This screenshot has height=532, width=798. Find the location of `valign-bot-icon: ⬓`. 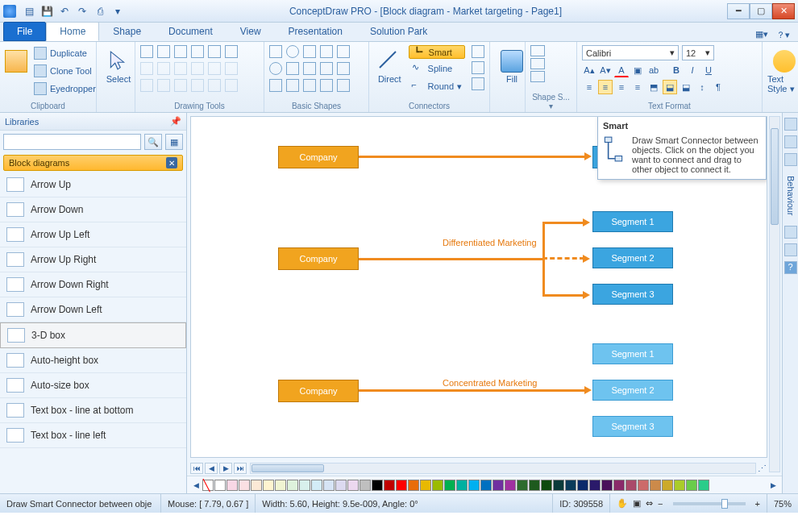

valign-bot-icon: ⬓ is located at coordinates (686, 87).